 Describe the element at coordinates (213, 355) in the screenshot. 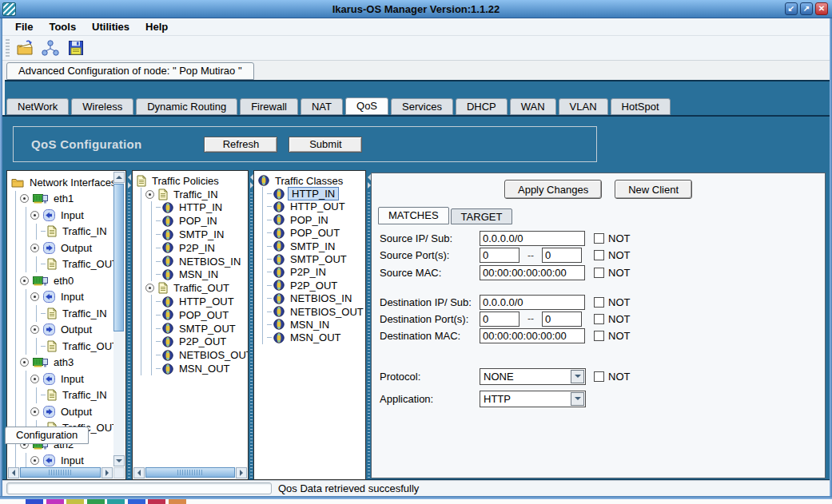

I see `tree-node-label: NETBIOS_OUT` at that location.